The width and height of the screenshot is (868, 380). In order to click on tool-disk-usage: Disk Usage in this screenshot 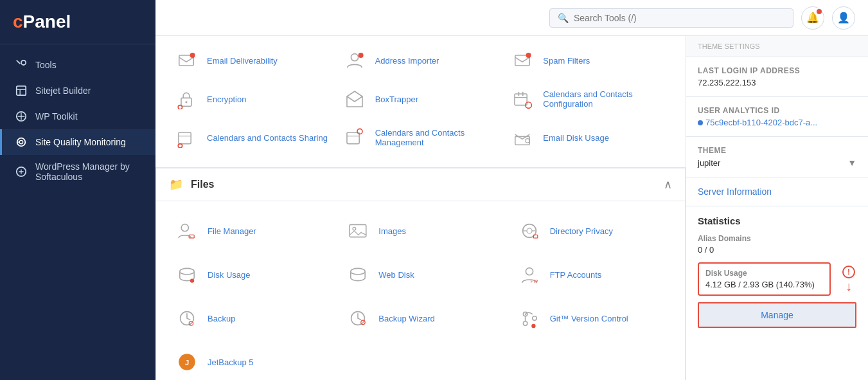, I will do `click(249, 275)`.